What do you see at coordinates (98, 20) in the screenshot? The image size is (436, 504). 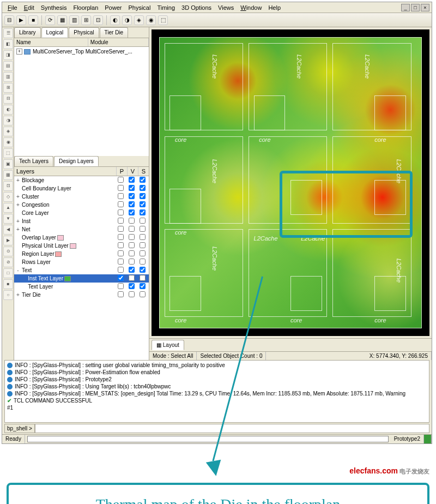 I see `tool-btn-7: ⊡` at bounding box center [98, 20].